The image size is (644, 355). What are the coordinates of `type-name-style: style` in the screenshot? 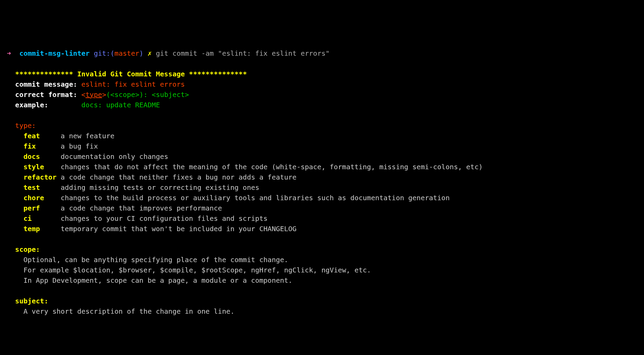 It's located at (34, 167).